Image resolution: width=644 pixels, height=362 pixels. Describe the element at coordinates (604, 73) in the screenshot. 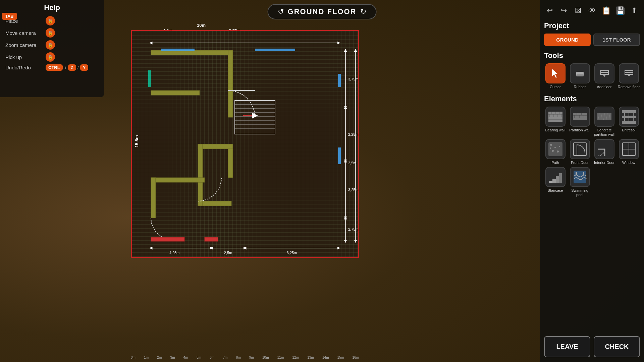

I see `add-floor-icon-box: +` at that location.